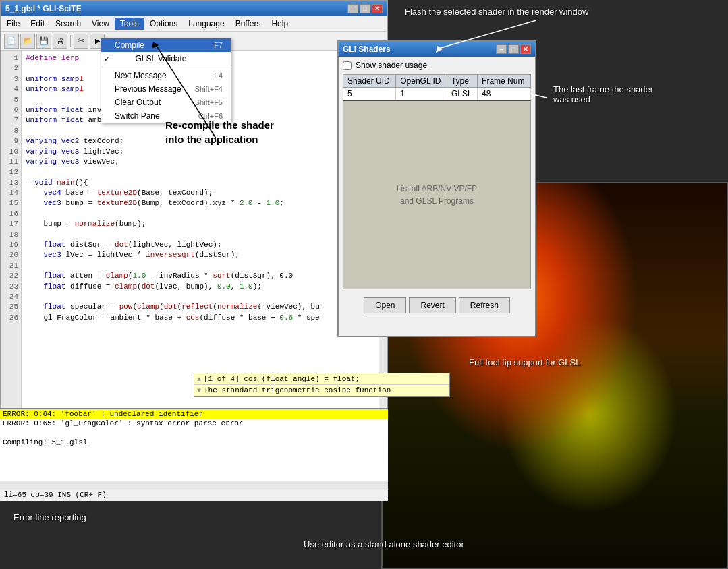  I want to click on menu-clear-output: Clear Output Shift+F5, so click(166, 102).